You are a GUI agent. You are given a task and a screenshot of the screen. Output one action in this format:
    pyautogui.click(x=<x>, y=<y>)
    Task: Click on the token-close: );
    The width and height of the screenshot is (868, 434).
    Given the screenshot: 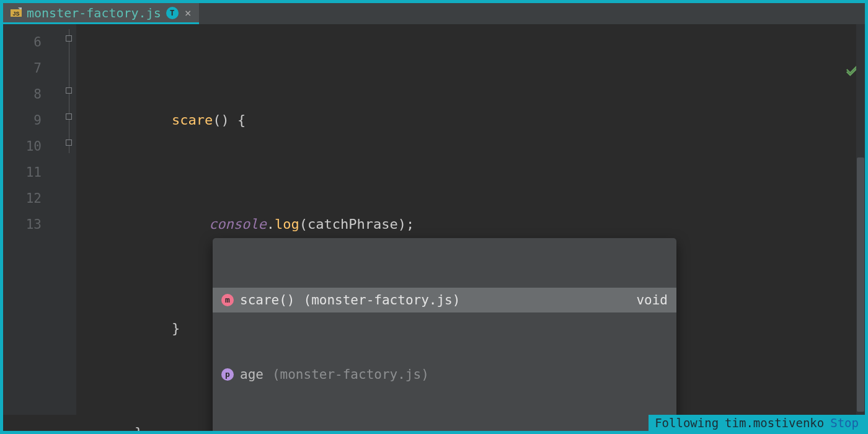 What is the action you would take?
    pyautogui.click(x=407, y=224)
    